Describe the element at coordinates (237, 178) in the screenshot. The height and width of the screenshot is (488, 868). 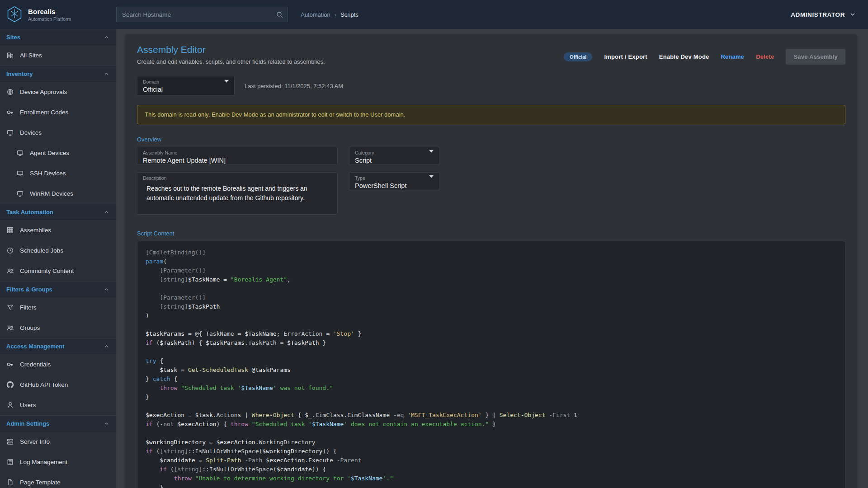
I see `description-label: Description` at that location.